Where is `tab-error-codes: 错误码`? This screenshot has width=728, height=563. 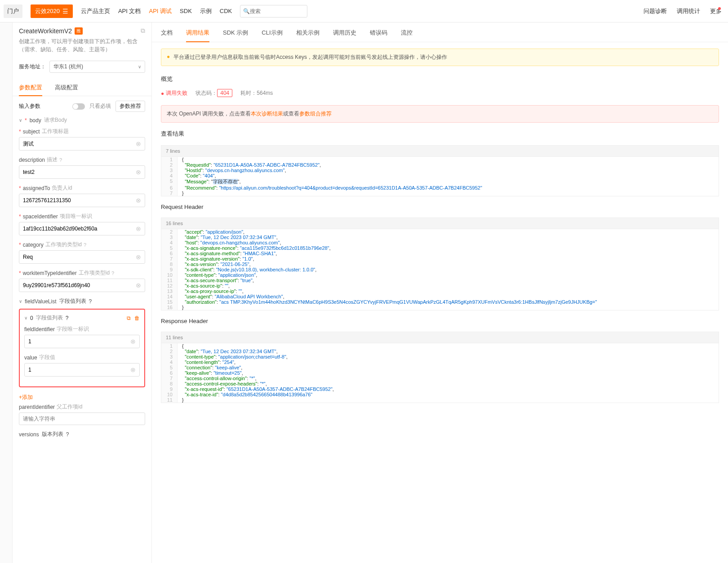
tab-error-codes: 错误码 is located at coordinates (378, 35).